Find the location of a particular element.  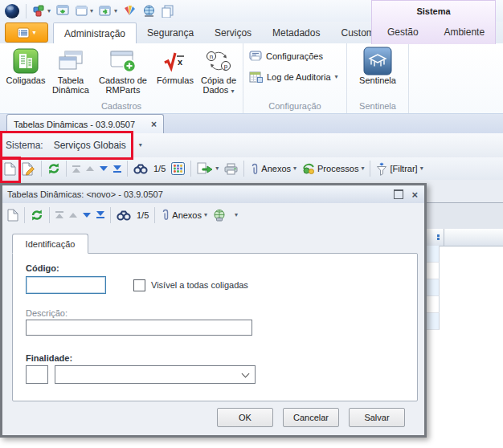

tabela-dinamica-icon is located at coordinates (71, 61).